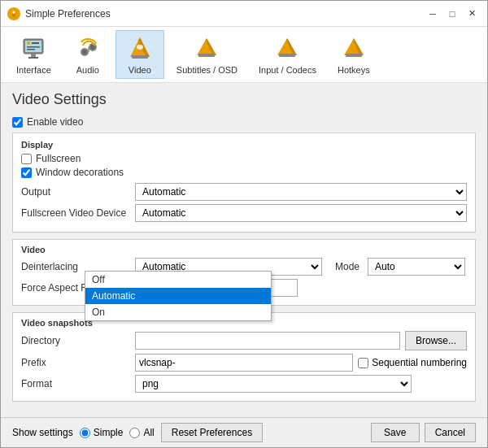 The image size is (488, 448). I want to click on window-decorations-label: Window decorations, so click(80, 172).